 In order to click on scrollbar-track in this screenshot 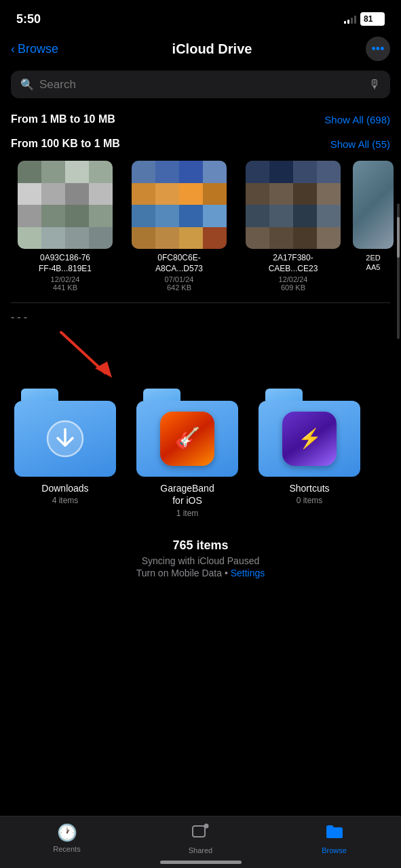, I will do `click(398, 271)`.